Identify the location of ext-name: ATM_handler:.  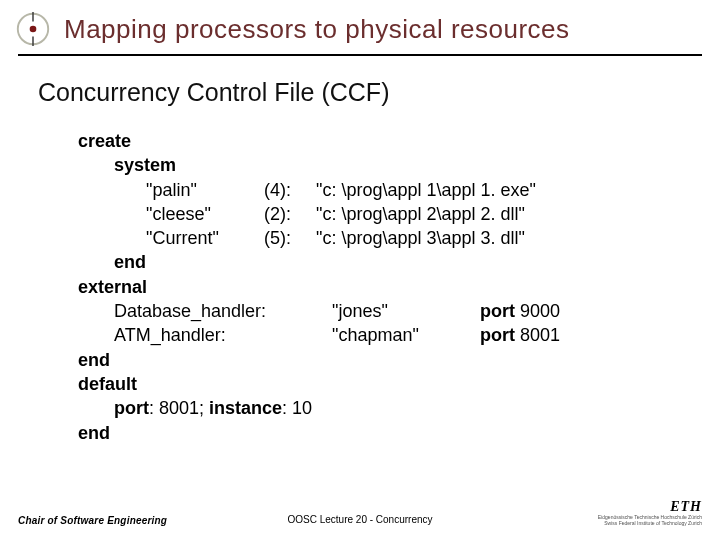
(223, 335).